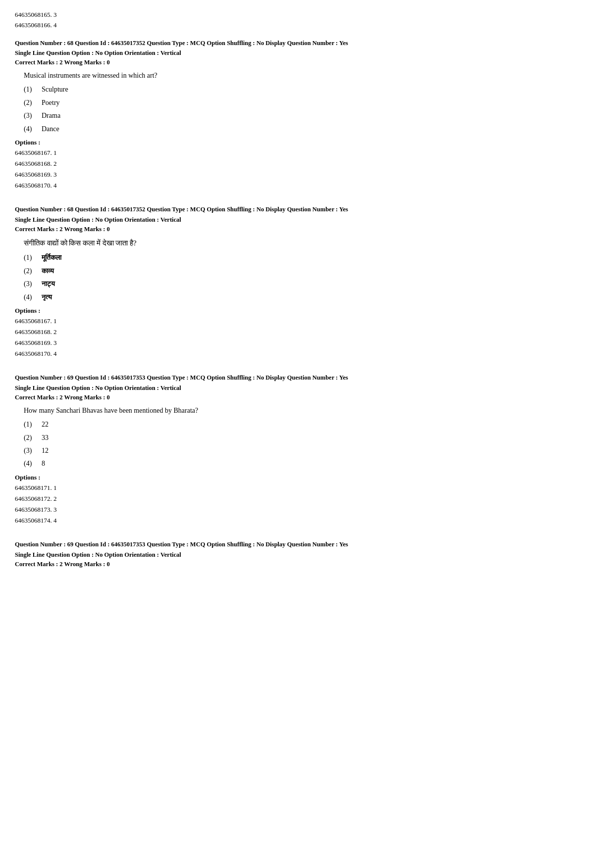 The height and width of the screenshot is (868, 614). What do you see at coordinates (307, 521) in the screenshot?
I see `option-id: 64635068174. 4` at bounding box center [307, 521].